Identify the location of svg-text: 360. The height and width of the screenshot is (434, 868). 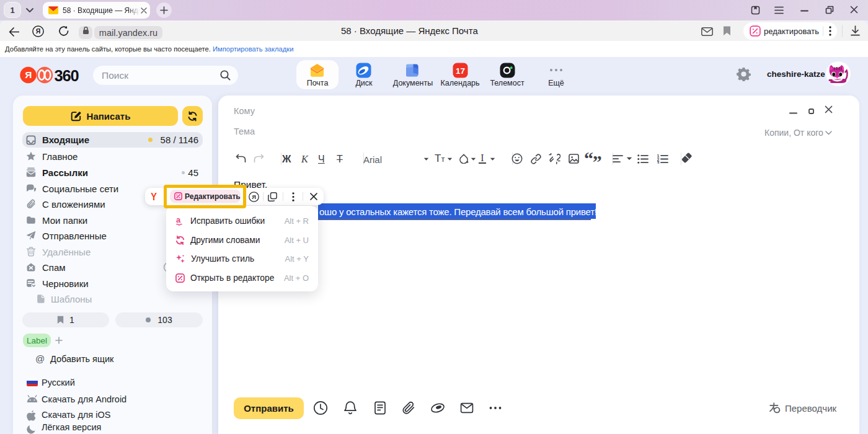
(67, 76).